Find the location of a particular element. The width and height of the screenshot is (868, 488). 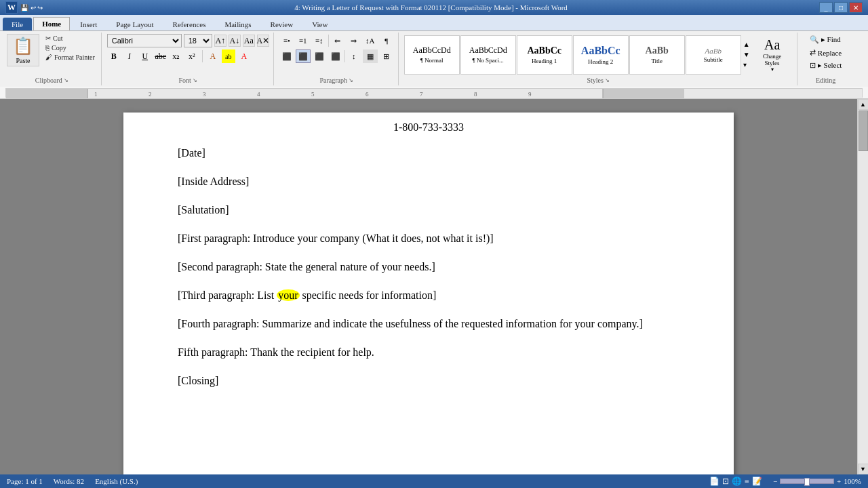

paragraph-dialog-launcher: ↘ is located at coordinates (351, 80).